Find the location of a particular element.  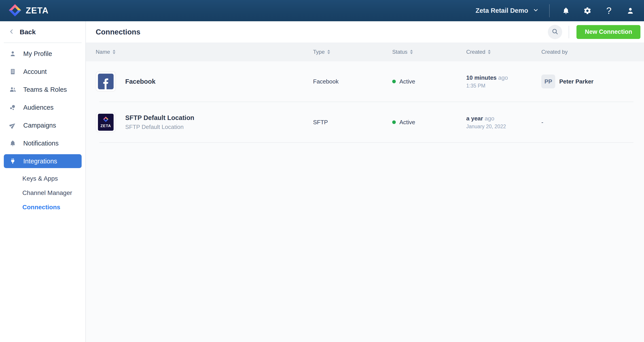

connection-created: 10 minutes ago 1:35 PM is located at coordinates (504, 82).